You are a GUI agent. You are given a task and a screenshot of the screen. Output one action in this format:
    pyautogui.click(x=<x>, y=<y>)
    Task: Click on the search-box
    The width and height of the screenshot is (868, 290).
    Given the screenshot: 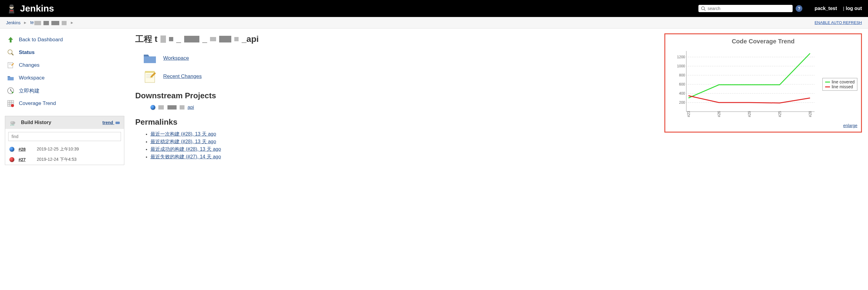 What is the action you would take?
    pyautogui.click(x=745, y=8)
    